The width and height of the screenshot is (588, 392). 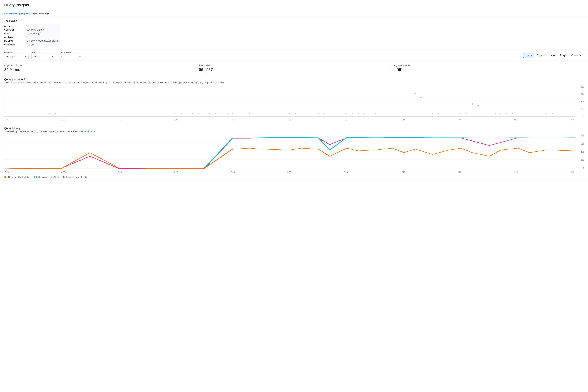 What do you see at coordinates (233, 120) in the screenshot?
I see `x-label-345: 3:45` at bounding box center [233, 120].